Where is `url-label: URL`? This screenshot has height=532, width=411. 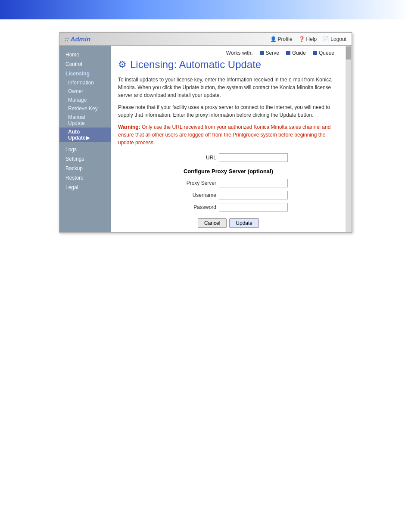
url-label: URL is located at coordinates (193, 158).